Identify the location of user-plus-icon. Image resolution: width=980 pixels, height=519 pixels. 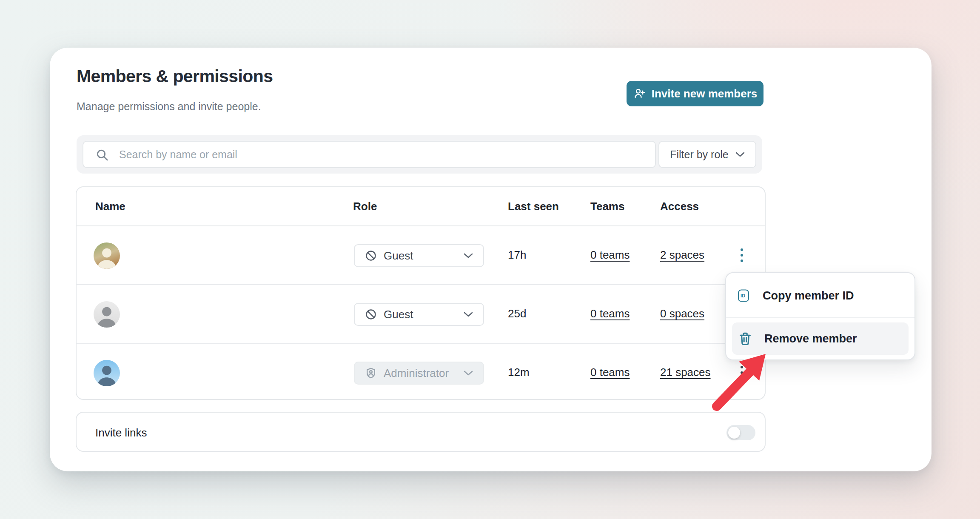
(639, 94).